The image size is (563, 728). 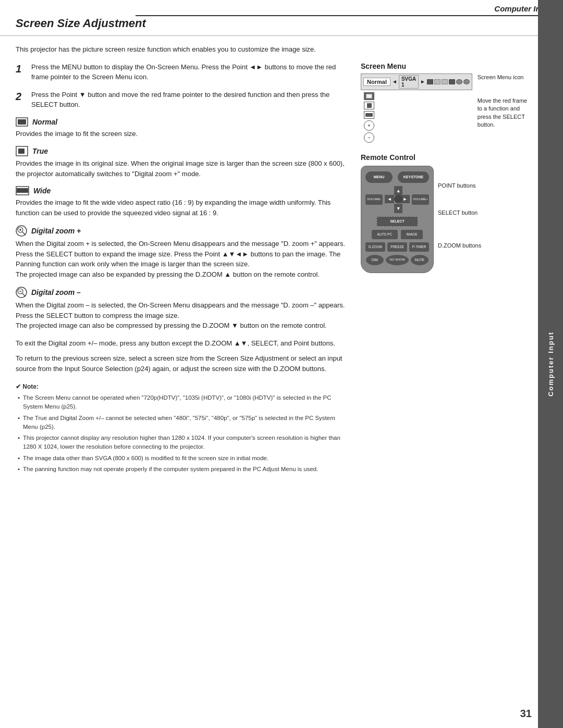 What do you see at coordinates (183, 207) in the screenshot?
I see `wide-body: Provides the image to fit the wide video…` at bounding box center [183, 207].